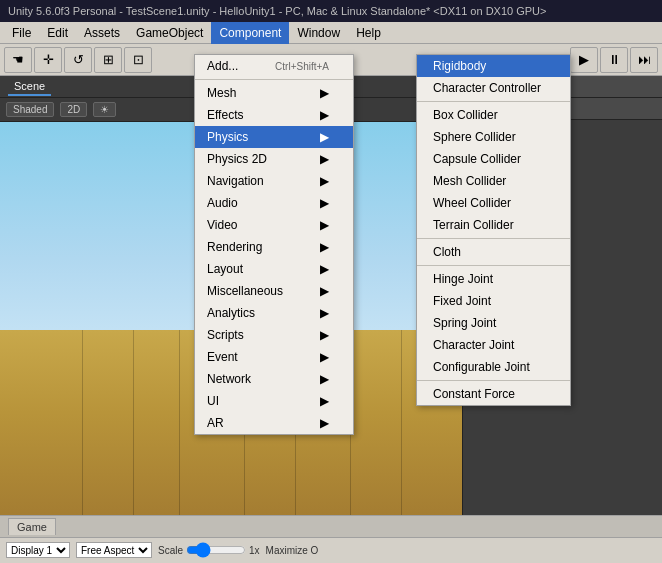 The height and width of the screenshot is (563, 662). I want to click on submenu-wheel-collider: Wheel Collider, so click(494, 203).